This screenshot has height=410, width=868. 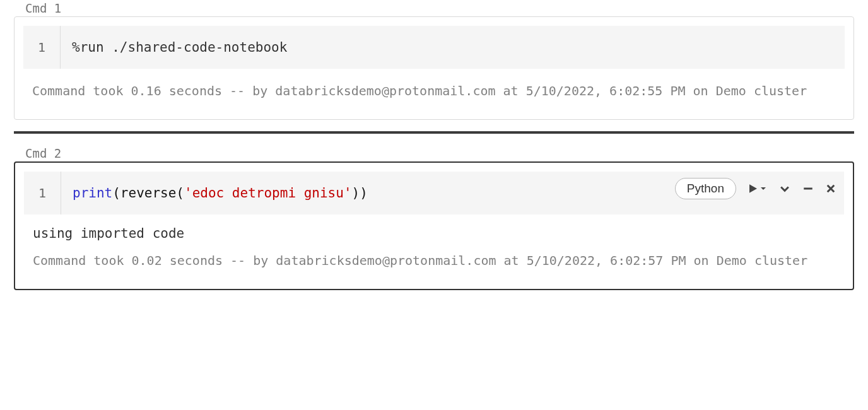 What do you see at coordinates (763, 189) in the screenshot?
I see `caret-down-icon` at bounding box center [763, 189].